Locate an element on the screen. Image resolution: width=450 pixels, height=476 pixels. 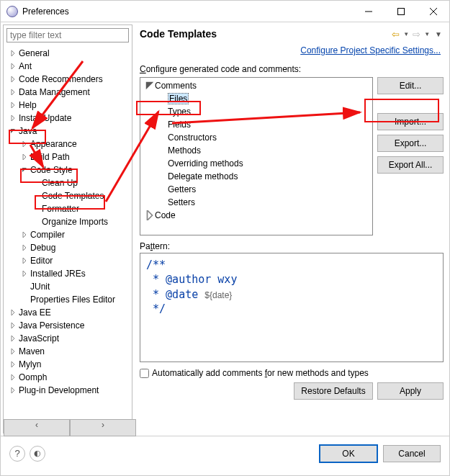
sidebar-item-label: JavaScript is located at coordinates (39, 338).